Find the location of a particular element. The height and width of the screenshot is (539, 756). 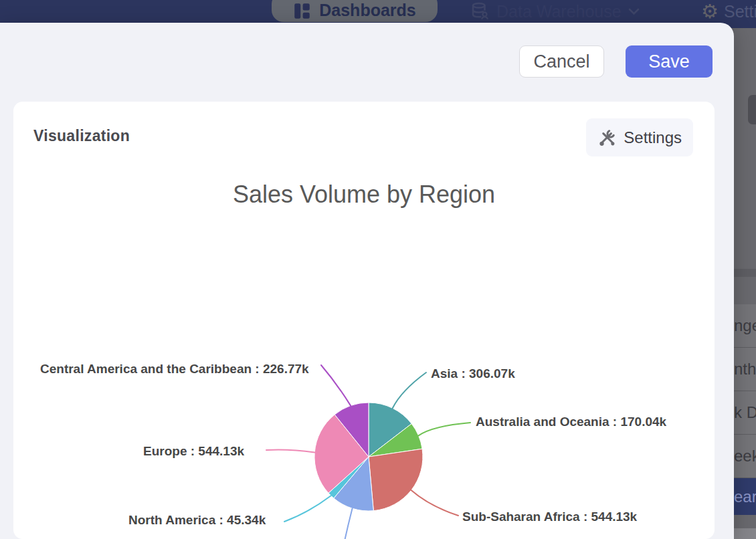

nav-label-settings: Settings is located at coordinates (740, 12).